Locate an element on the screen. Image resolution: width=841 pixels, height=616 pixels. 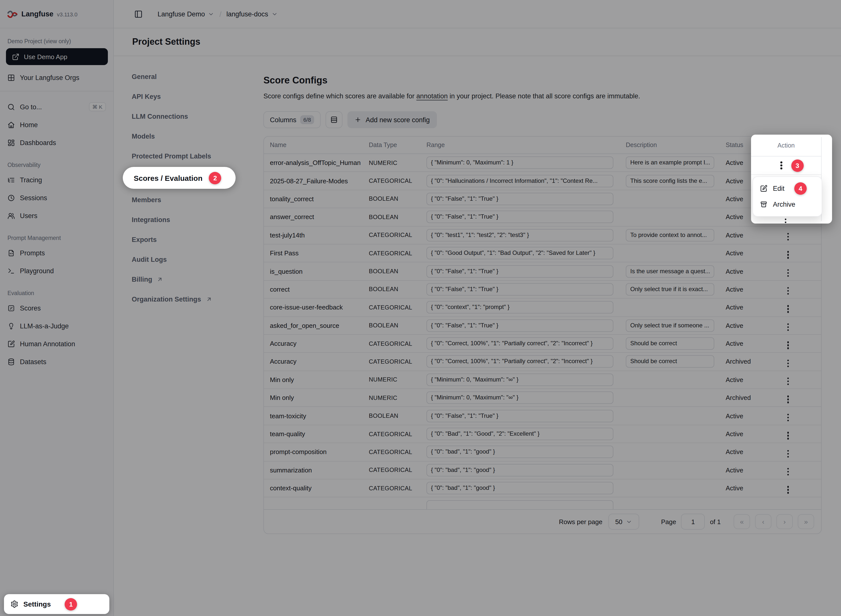
tutorial-badge-1: 1 is located at coordinates (71, 604).